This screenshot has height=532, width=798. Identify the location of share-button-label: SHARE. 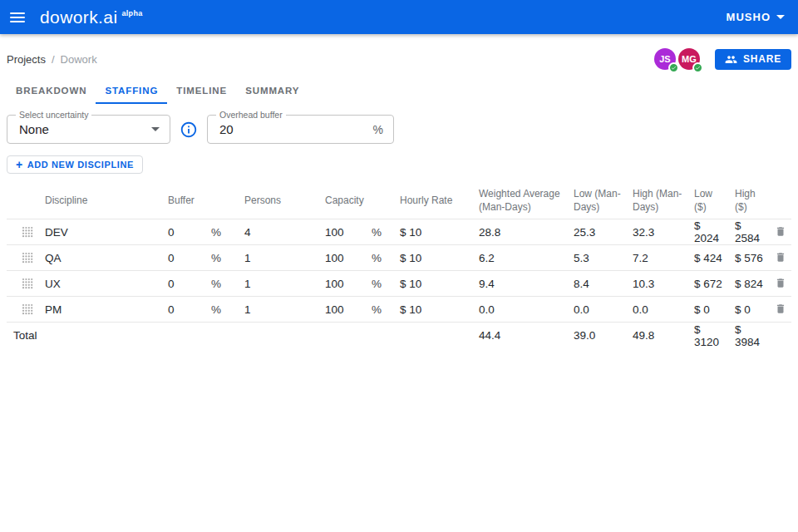
(762, 59).